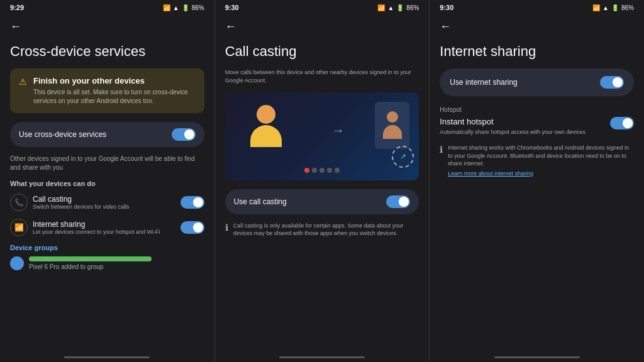  Describe the element at coordinates (483, 82) in the screenshot. I see `use-internet-sharing-label: Use internet sharing` at that location.